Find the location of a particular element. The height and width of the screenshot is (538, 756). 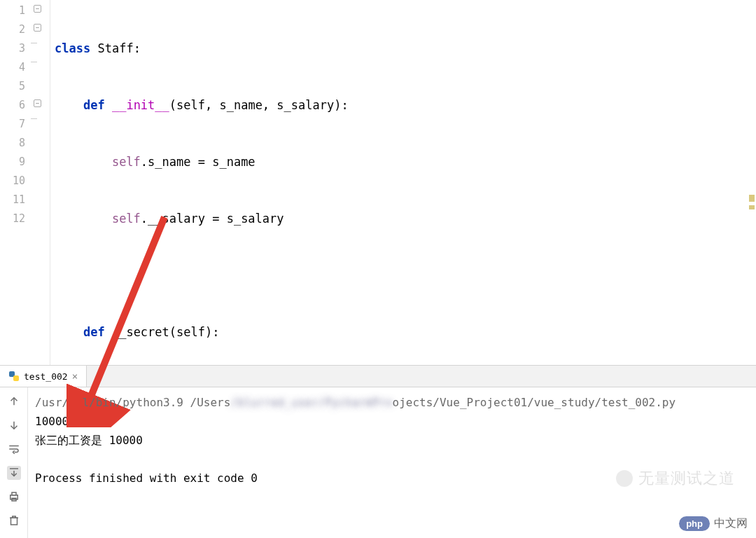

colon: : is located at coordinates (137, 48).